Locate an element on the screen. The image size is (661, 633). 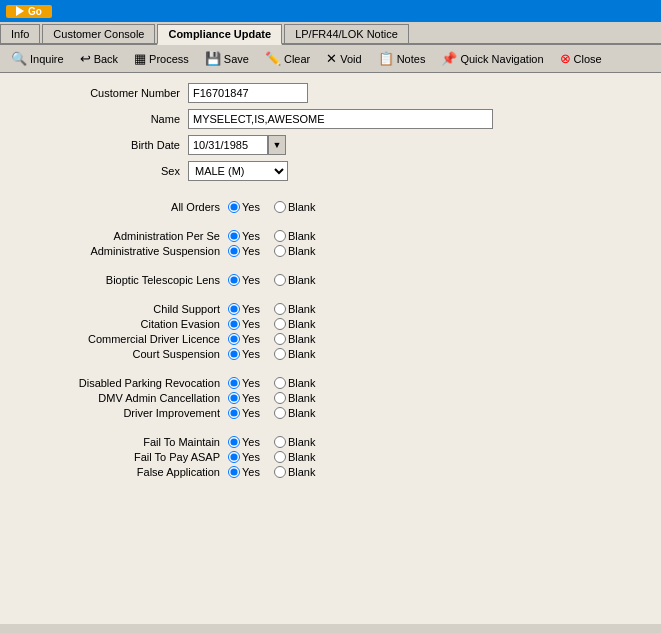
all-orders-row: All Orders Yes Blank is located at coordinates (330, 207).